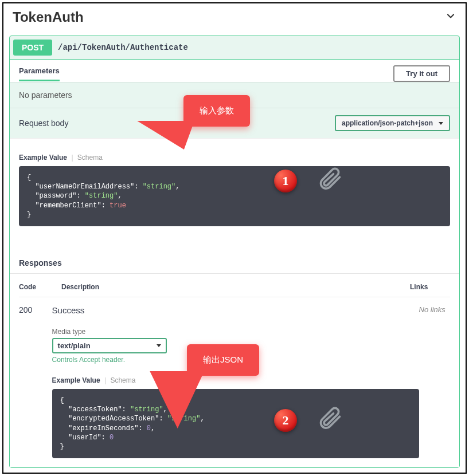 This screenshot has width=469, height=476. I want to click on responses-head-row: Code Description Links, so click(234, 285).